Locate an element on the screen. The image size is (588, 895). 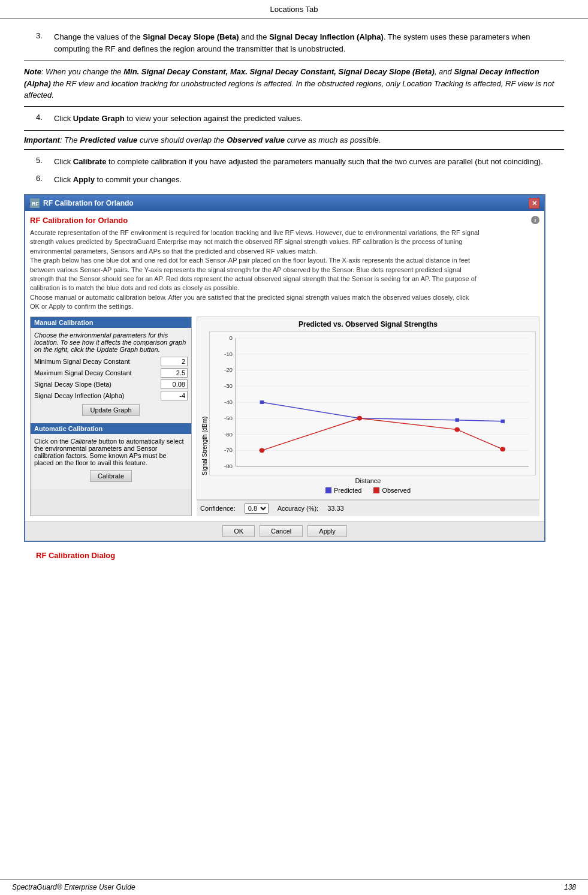
svg-text: -30 is located at coordinates (228, 386).